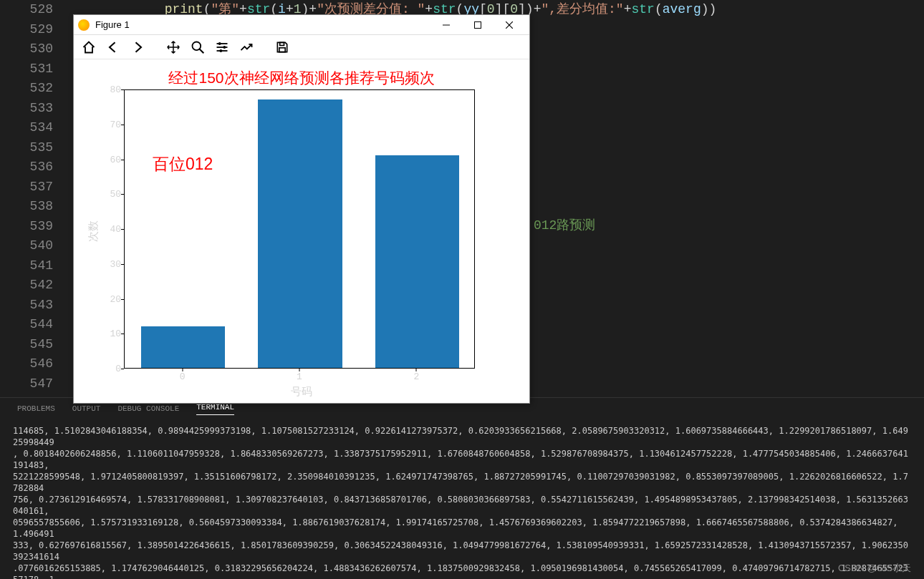  I want to click on line-number: 544, so click(27, 325).